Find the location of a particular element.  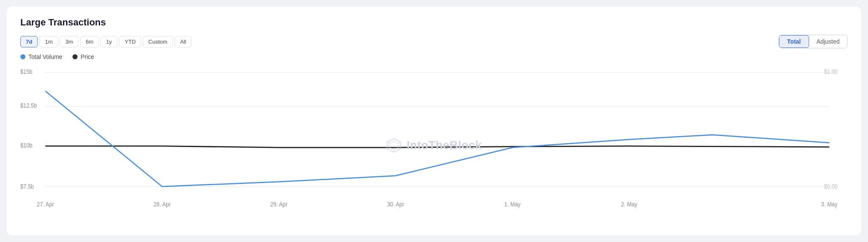

svg-text: 3. May is located at coordinates (830, 204).